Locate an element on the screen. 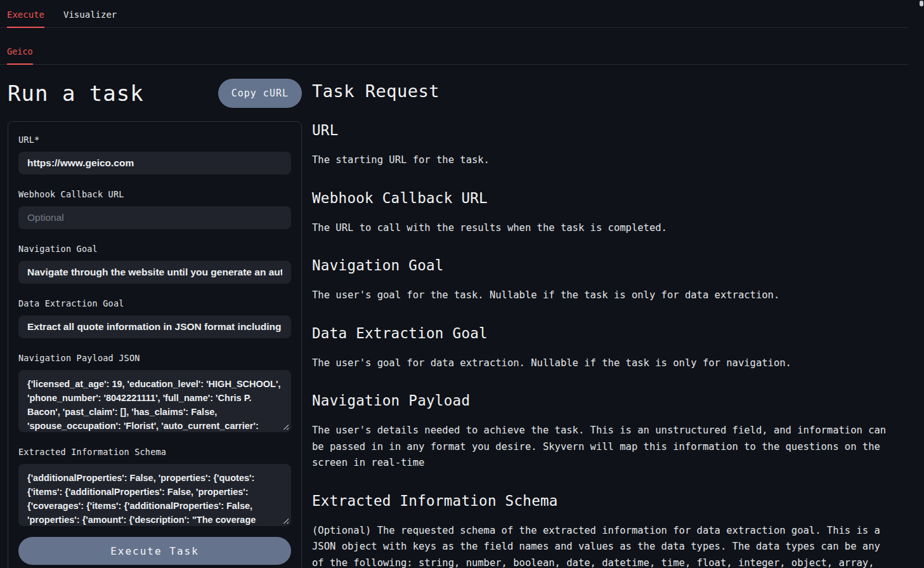 The image size is (924, 568). field-data-extraction-goal: Data Extraction Goal is located at coordinates (155, 319).